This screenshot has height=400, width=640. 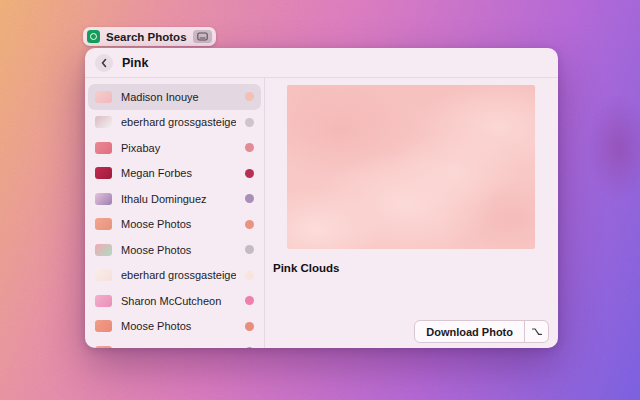 I want to click on list-item: Pixabay, so click(x=174, y=148).